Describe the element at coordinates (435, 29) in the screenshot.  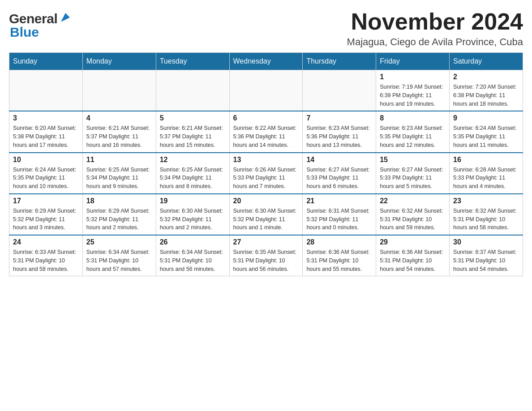
I see `title-block: November 2024 Majagua, Ciego de Avila Pr…` at that location.